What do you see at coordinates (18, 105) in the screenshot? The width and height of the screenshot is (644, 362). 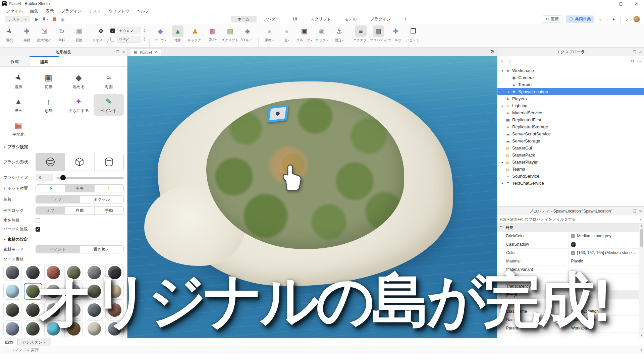 I see `terrain-tool: ▲ 描画` at bounding box center [18, 105].